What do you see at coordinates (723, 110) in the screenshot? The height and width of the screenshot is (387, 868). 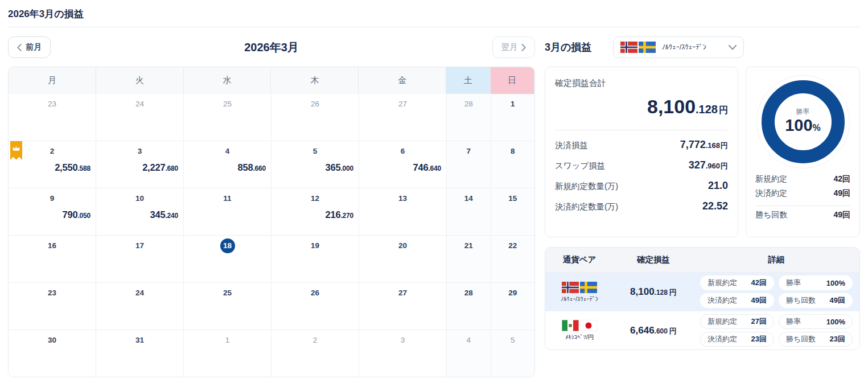 I see `total-unit: 円` at bounding box center [723, 110].